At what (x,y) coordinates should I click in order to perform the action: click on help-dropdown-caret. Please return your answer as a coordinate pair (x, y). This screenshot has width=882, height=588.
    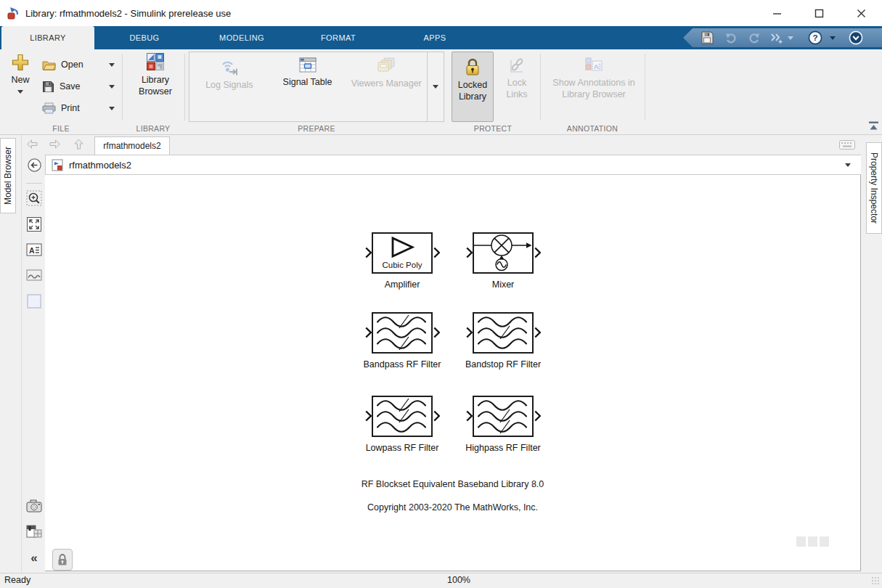
    Looking at the image, I should click on (833, 38).